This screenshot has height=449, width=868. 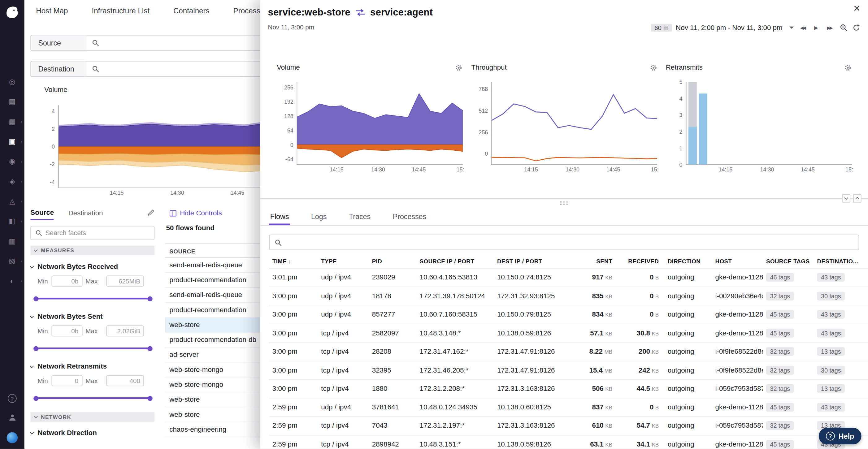 I want to click on help-button: ? Help, so click(x=840, y=436).